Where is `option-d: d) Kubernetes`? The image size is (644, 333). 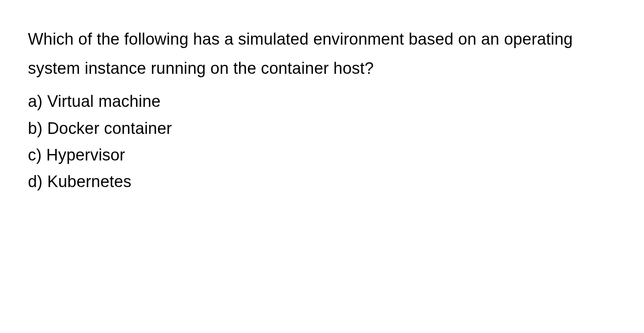 option-d: d) Kubernetes is located at coordinates (322, 182).